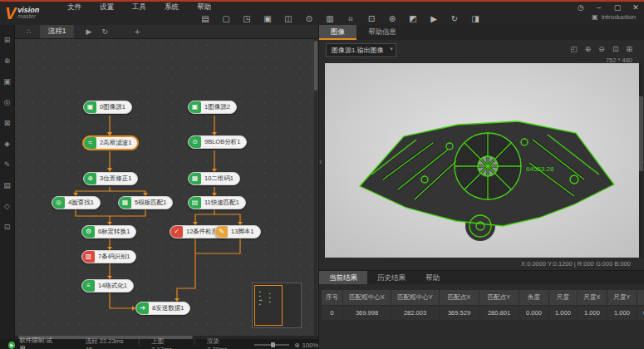  I want to click on result-tab-1: 历史结果, so click(391, 278).